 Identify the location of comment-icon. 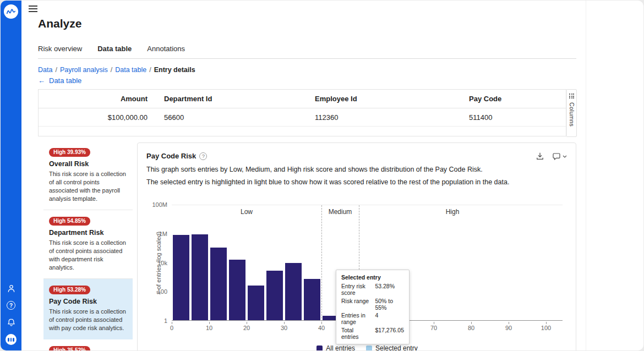
(556, 156).